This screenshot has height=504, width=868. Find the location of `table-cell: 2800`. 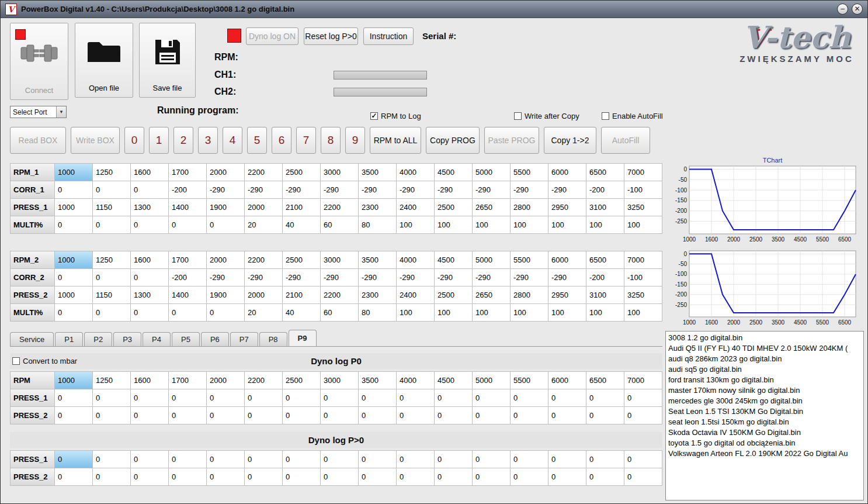

table-cell: 2800 is located at coordinates (529, 208).